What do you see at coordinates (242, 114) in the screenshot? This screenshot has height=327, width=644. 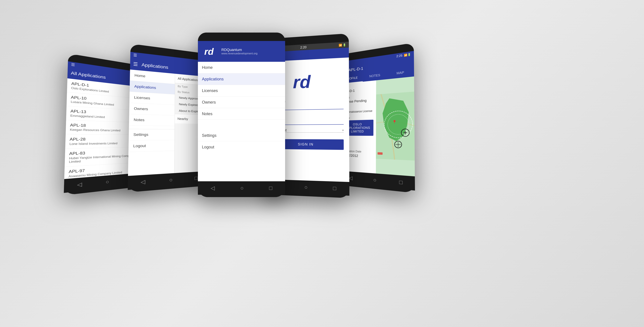 I see `menu-notes: Notes` at bounding box center [242, 114].